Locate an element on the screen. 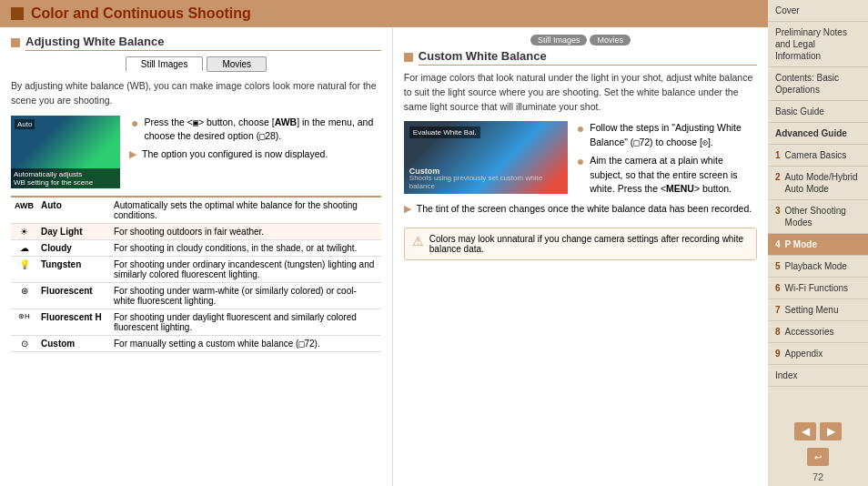  table-cell-desc: For shooting under daylight fluorescent … is located at coordinates (246, 322).